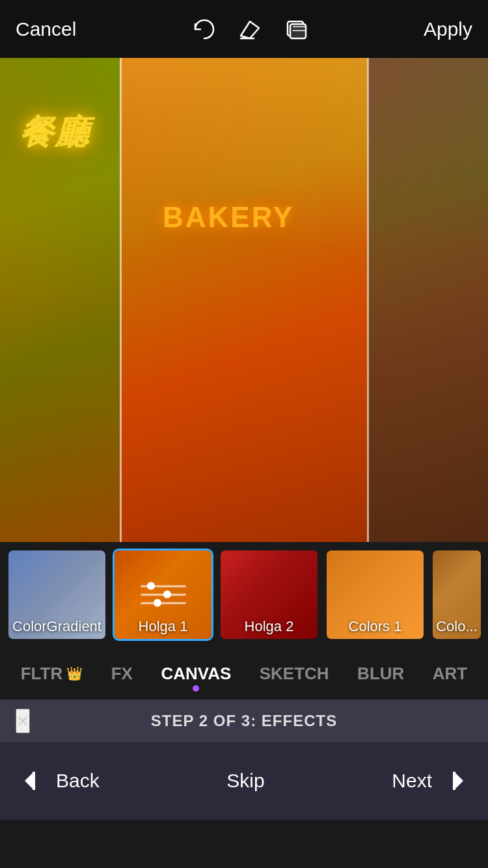 The height and width of the screenshot is (868, 488). Describe the element at coordinates (250, 29) in the screenshot. I see `top-icons` at that location.